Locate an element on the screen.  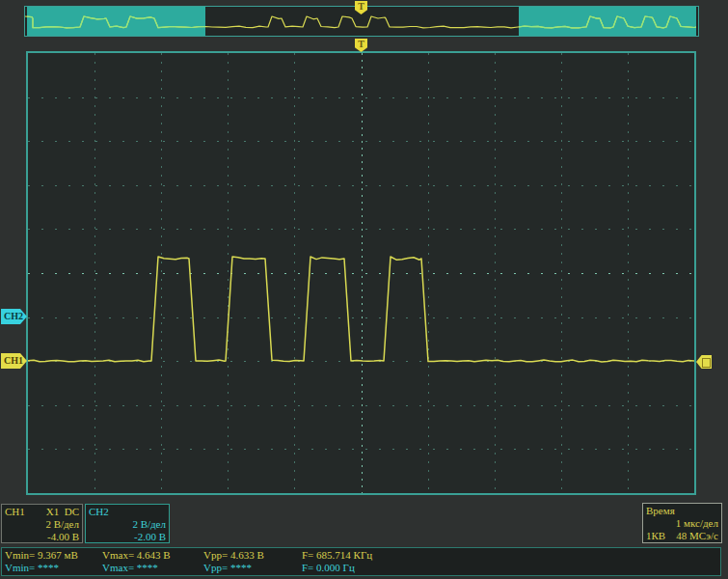
memory-depth: 1КВ is located at coordinates (656, 537).